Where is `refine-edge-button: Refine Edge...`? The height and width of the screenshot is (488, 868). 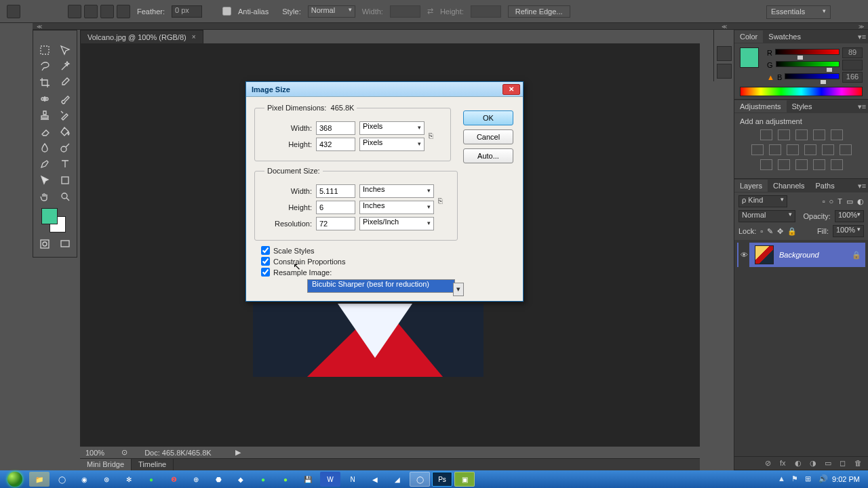 refine-edge-button: Refine Edge... is located at coordinates (539, 12).